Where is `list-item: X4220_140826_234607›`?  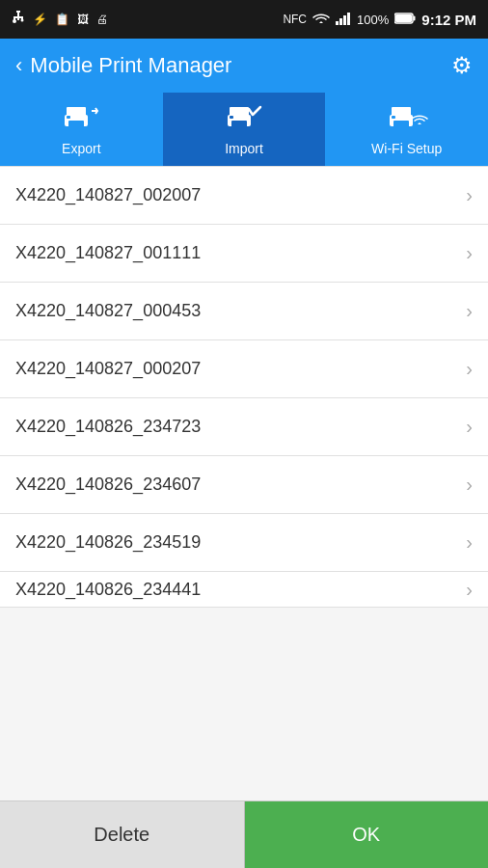 list-item: X4220_140826_234607› is located at coordinates (244, 485).